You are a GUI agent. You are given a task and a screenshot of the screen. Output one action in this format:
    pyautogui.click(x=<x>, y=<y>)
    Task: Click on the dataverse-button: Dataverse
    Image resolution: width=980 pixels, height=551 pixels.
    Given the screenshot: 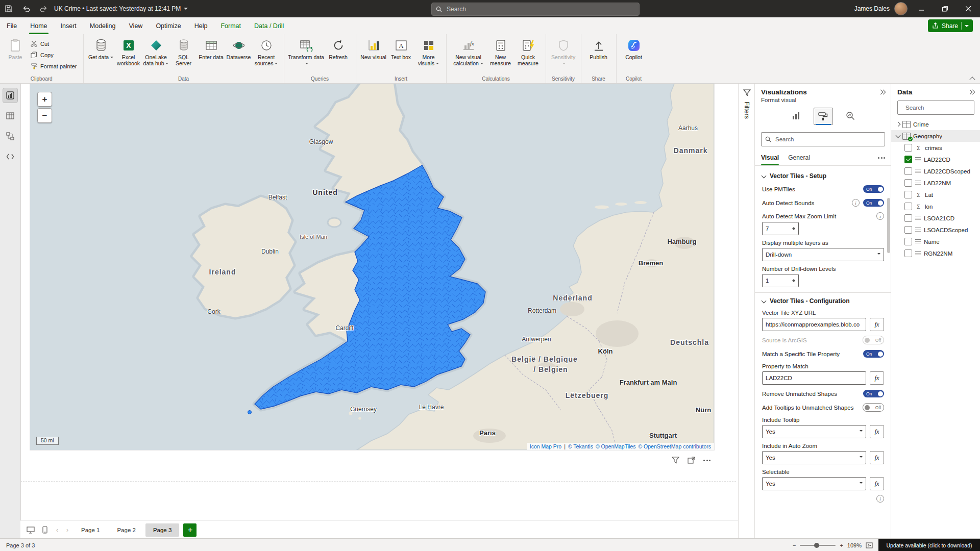 What is the action you would take?
    pyautogui.click(x=239, y=48)
    